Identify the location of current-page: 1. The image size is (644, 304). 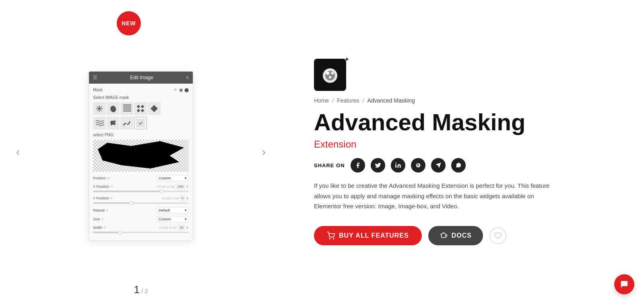
(136, 290).